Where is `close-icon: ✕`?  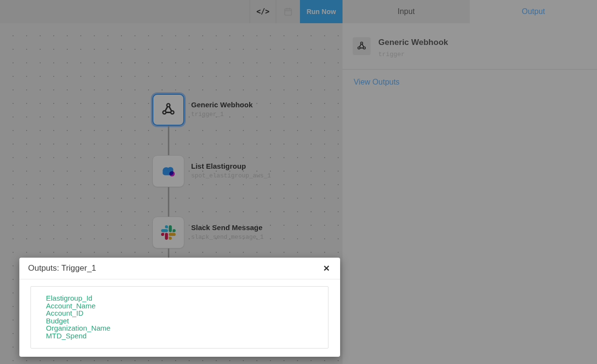
close-icon: ✕ is located at coordinates (327, 269).